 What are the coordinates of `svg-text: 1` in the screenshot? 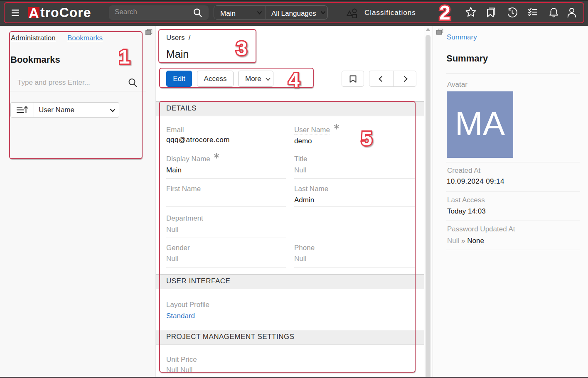 It's located at (125, 56).